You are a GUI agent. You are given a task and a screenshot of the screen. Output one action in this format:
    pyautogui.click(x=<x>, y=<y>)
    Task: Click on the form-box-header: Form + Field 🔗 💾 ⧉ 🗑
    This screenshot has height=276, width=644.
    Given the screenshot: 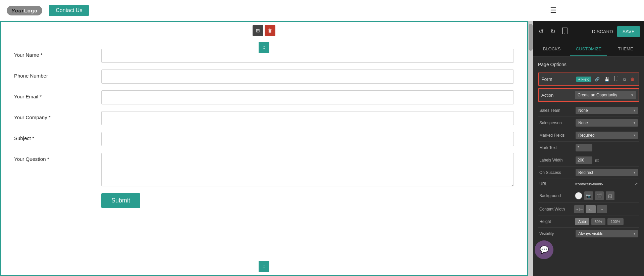 What is the action you would take?
    pyautogui.click(x=589, y=79)
    